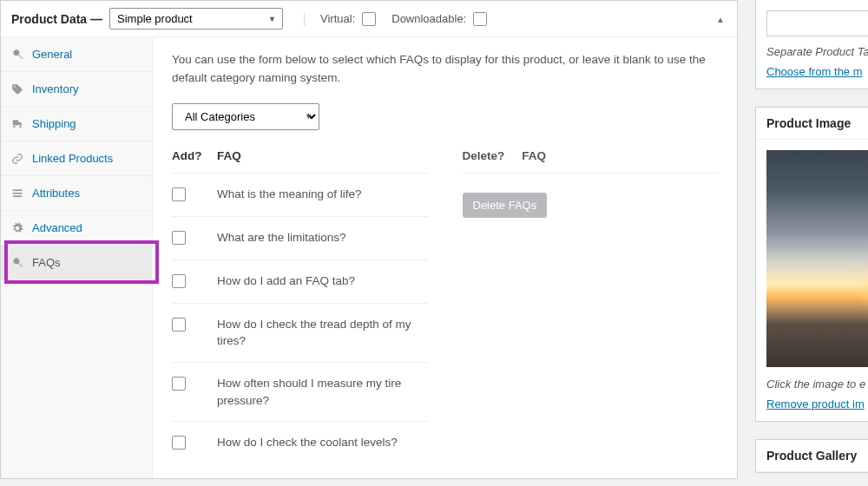 The height and width of the screenshot is (486, 868). Describe the element at coordinates (57, 19) in the screenshot. I see `panel-title: Product Data —` at that location.